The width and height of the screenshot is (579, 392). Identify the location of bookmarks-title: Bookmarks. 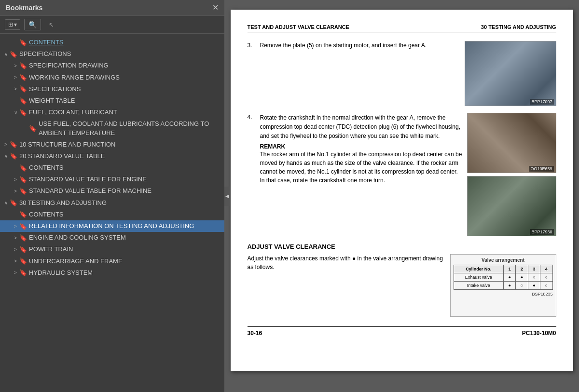
(24, 8).